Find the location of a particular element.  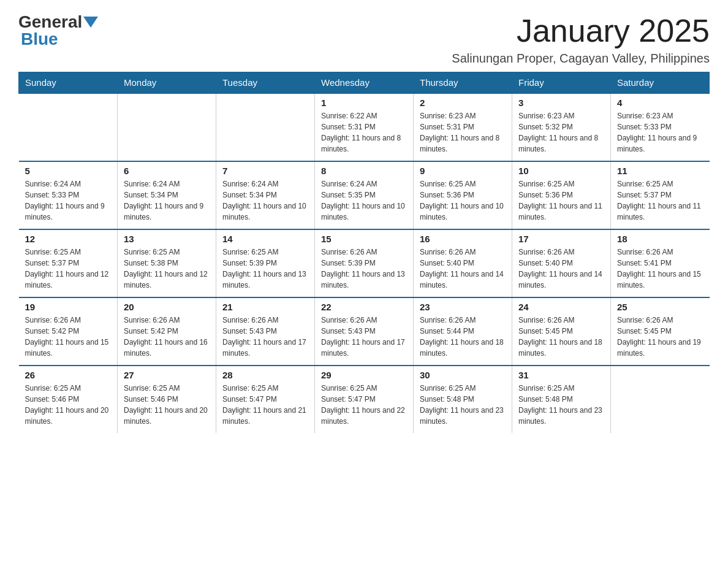

page-header: General Blue January 2025 Salinungan Pro… is located at coordinates (364, 39).